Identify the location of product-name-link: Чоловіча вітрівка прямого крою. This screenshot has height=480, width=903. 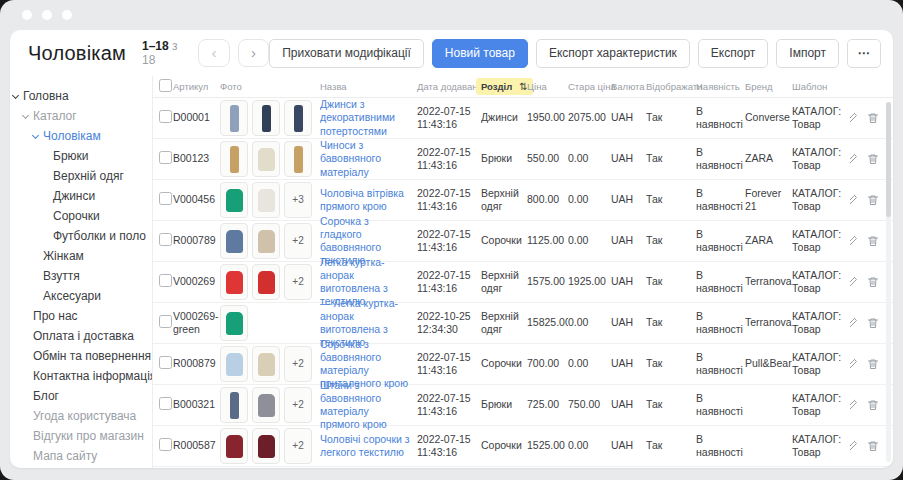
(362, 200).